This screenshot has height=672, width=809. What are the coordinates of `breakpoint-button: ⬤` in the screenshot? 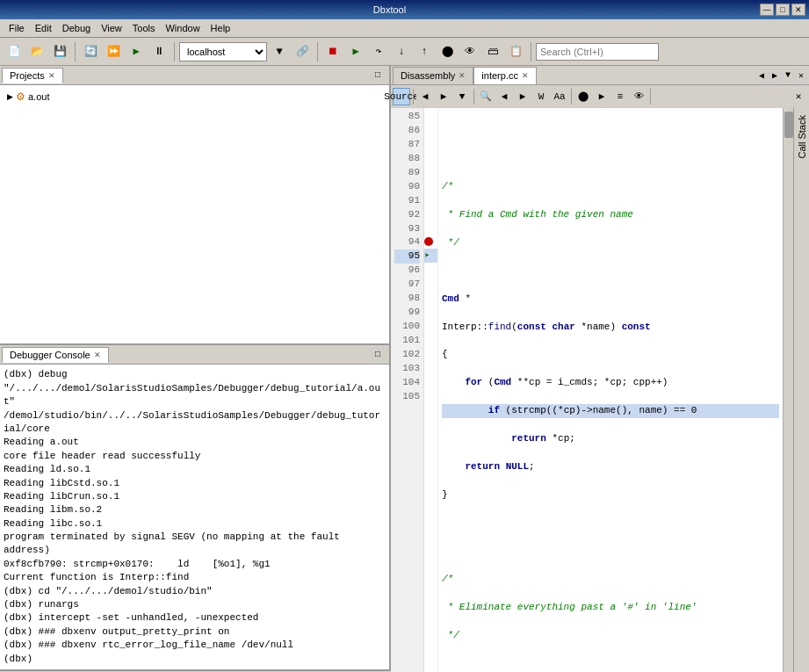 It's located at (447, 52).